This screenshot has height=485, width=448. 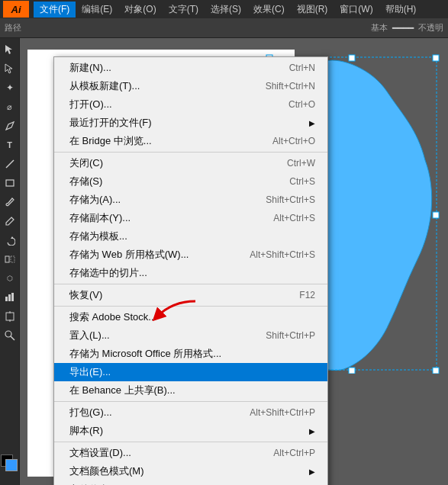 I want to click on menu-effect: 效果(C), so click(x=269, y=9).